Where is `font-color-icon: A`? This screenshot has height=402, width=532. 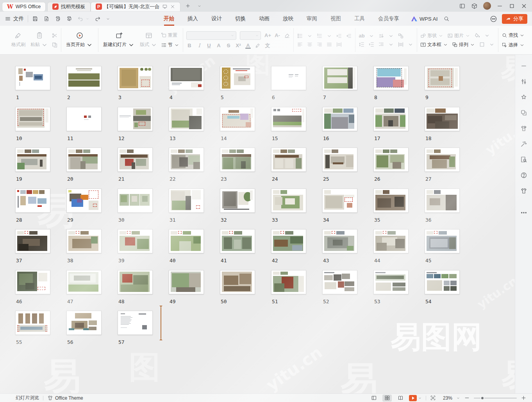
font-color-icon: A is located at coordinates (248, 46).